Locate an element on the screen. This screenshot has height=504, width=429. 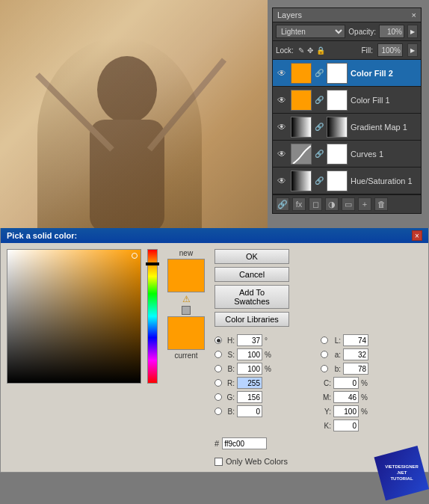
fill-label: Fill: is located at coordinates (367, 51).